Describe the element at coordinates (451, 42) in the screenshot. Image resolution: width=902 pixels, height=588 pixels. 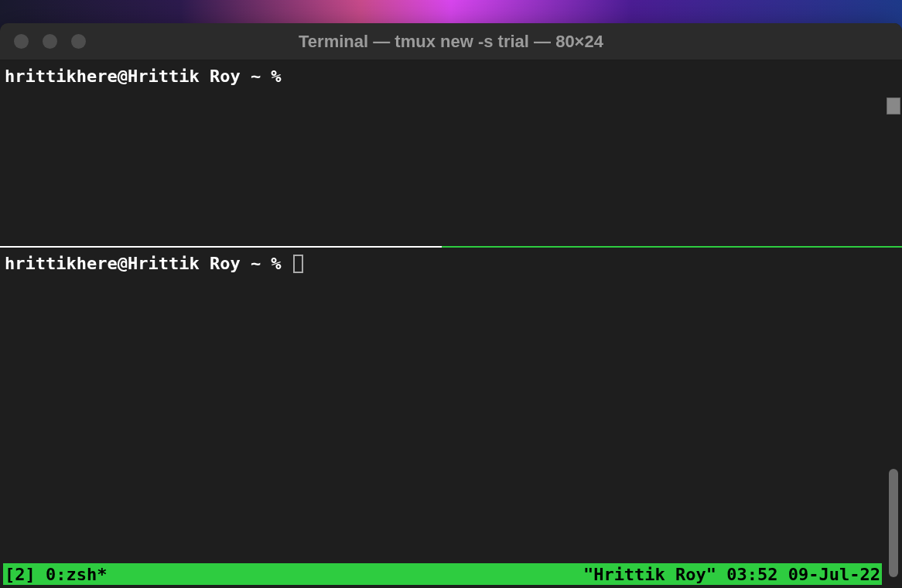
I see `window-title: Terminal — tmux new -s trial — 80×24` at that location.